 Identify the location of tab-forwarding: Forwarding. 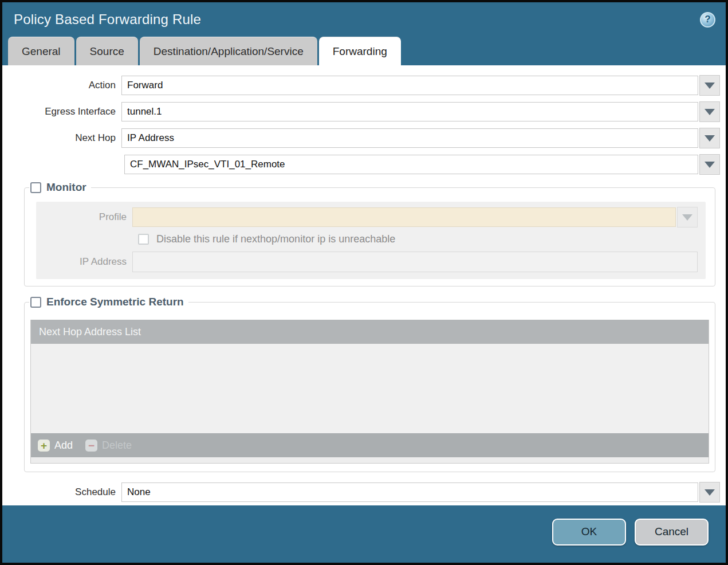
(360, 51).